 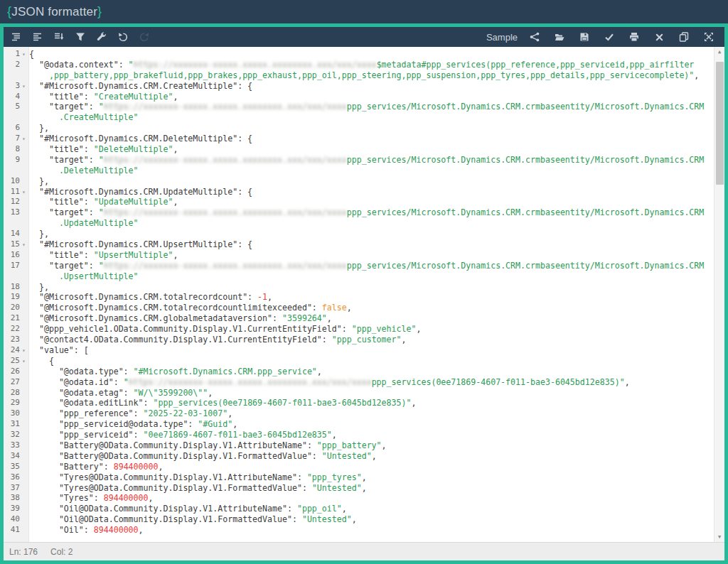 I want to click on line-number: 2, so click(x=13, y=65).